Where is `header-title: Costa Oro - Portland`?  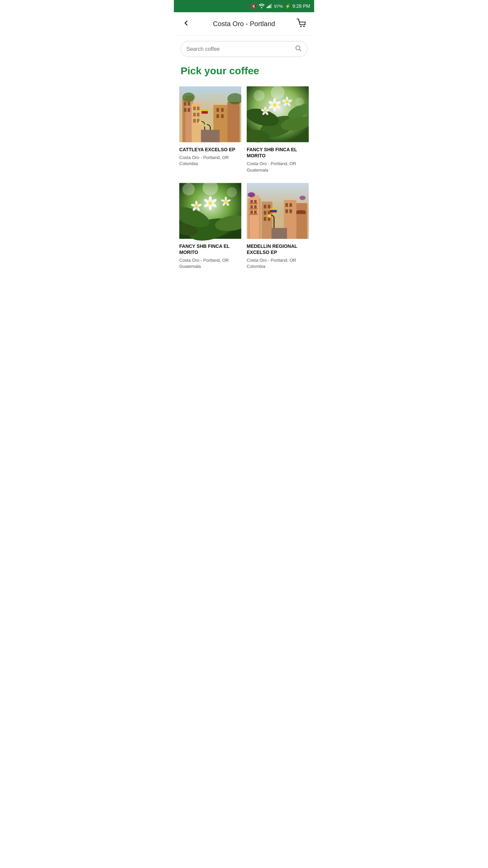 header-title: Costa Oro - Portland is located at coordinates (244, 24).